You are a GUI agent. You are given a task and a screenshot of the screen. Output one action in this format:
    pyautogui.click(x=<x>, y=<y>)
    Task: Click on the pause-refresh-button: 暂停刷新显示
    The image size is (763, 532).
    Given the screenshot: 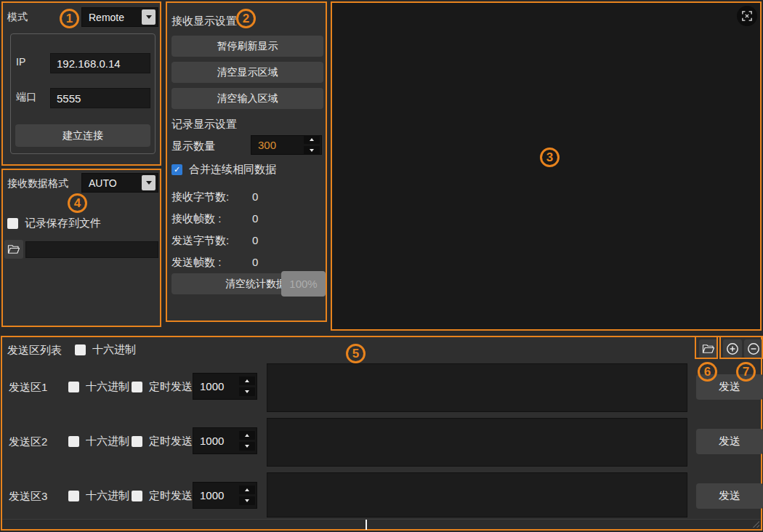 What is the action you would take?
    pyautogui.click(x=247, y=47)
    